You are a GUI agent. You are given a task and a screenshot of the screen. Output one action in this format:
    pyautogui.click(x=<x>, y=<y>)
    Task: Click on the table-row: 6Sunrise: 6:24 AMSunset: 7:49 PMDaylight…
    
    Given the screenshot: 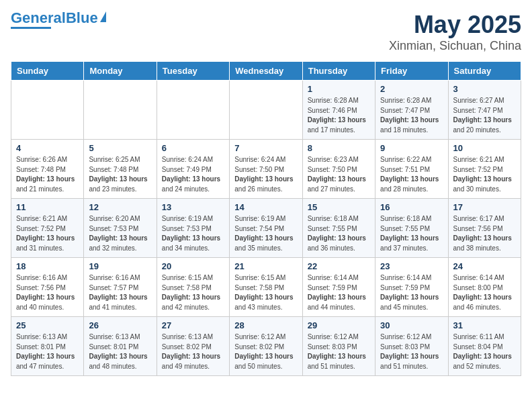 What is the action you would take?
    pyautogui.click(x=193, y=169)
    